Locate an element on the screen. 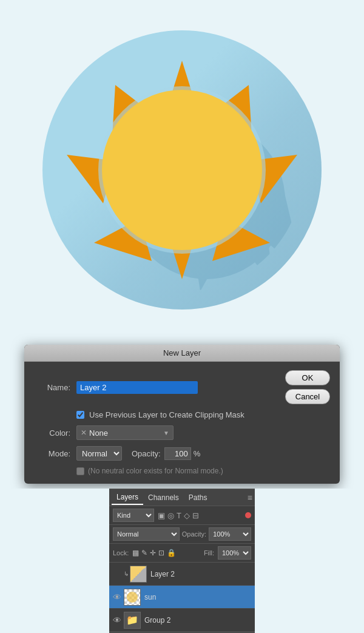  name-input is located at coordinates (137, 387).